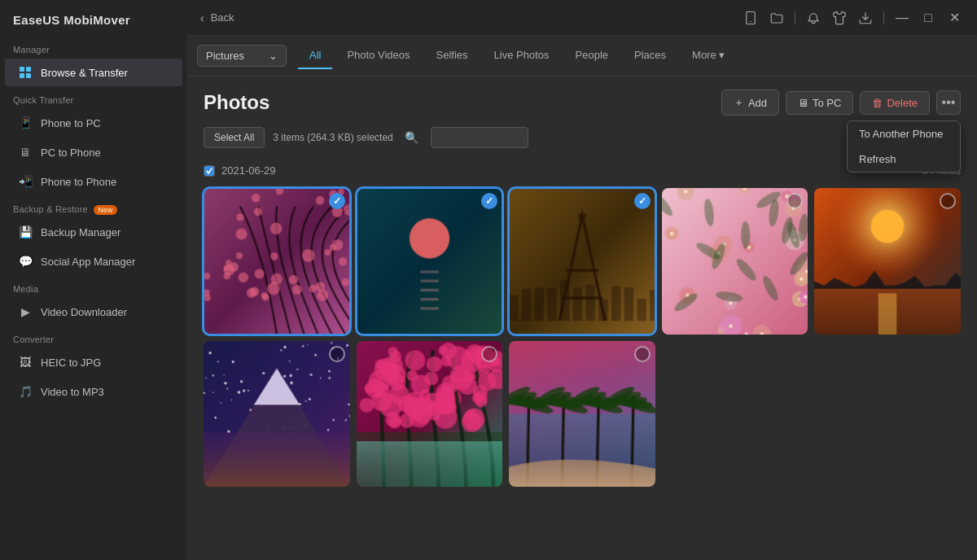 The image size is (977, 560). I want to click on close-icon: ✕, so click(954, 18).